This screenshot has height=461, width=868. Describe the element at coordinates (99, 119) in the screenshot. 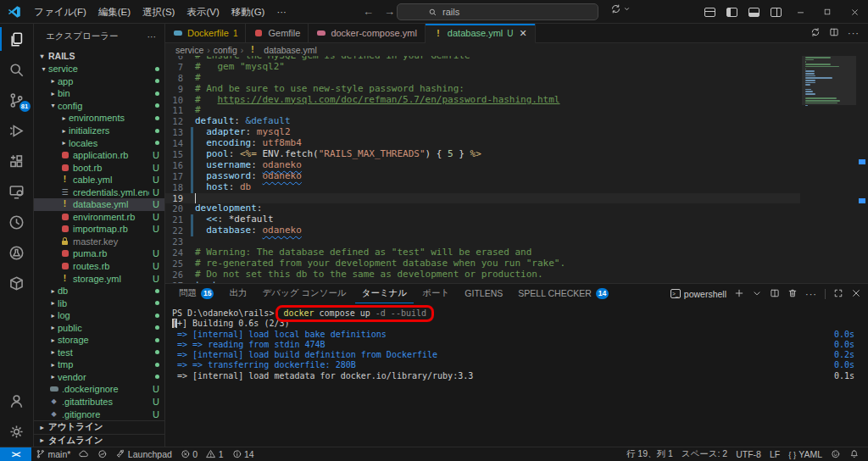

I see `tree-item: ▸environments` at that location.